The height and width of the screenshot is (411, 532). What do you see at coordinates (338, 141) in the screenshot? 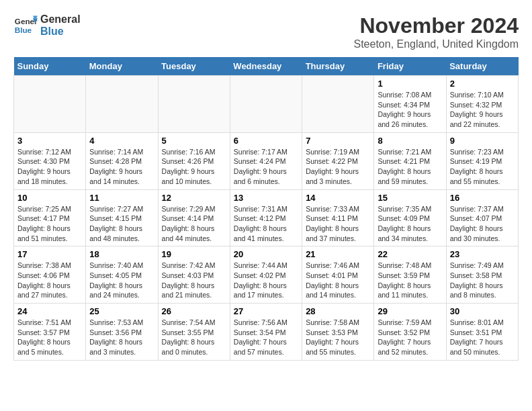
I see `day-number: 7` at bounding box center [338, 141].